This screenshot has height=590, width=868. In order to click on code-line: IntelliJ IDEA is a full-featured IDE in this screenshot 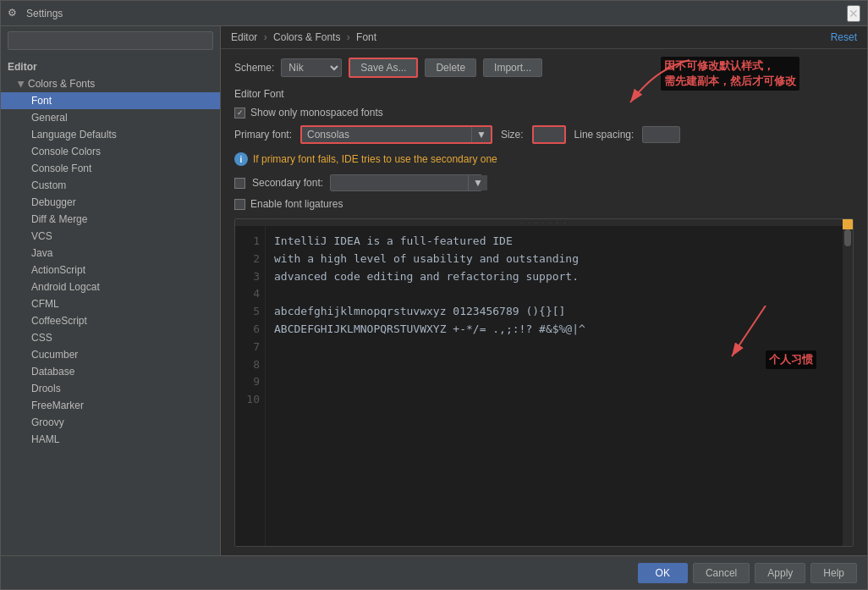, I will do `click(554, 242)`.